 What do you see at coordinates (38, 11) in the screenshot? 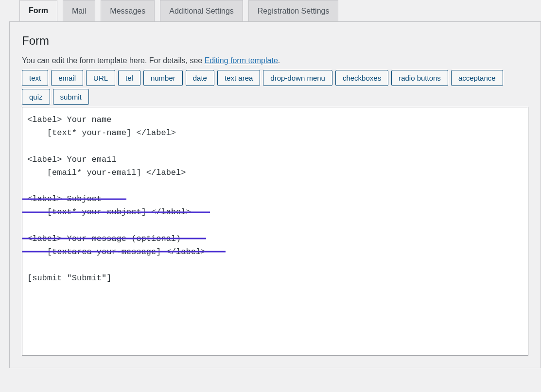
I see `tab-form: Form` at bounding box center [38, 11].